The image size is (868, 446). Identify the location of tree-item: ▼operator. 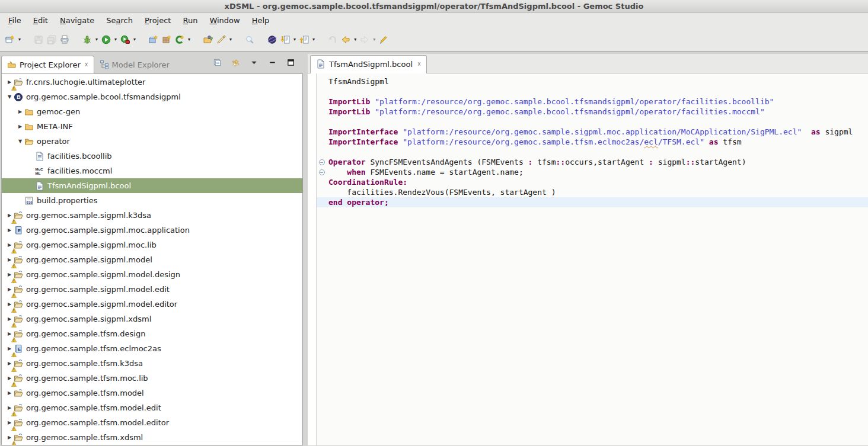
(152, 141).